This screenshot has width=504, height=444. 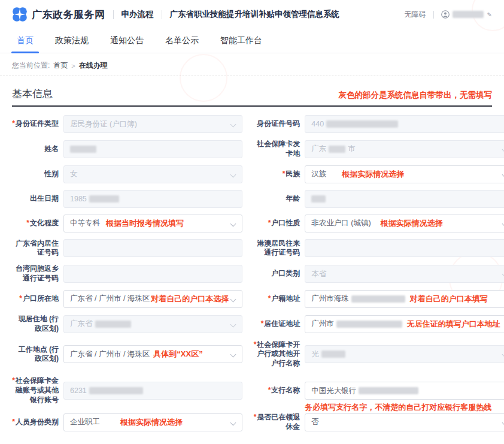 I want to click on birth-date-input: 1985, so click(x=153, y=199).